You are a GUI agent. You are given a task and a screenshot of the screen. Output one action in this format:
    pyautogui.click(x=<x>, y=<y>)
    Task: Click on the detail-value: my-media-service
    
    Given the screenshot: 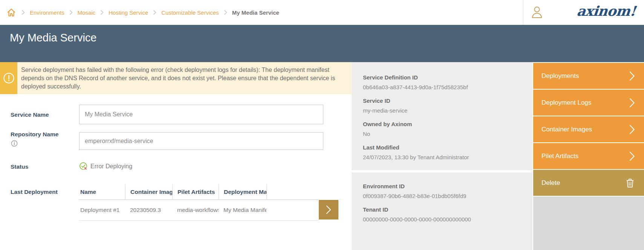 What is the action you would take?
    pyautogui.click(x=444, y=111)
    